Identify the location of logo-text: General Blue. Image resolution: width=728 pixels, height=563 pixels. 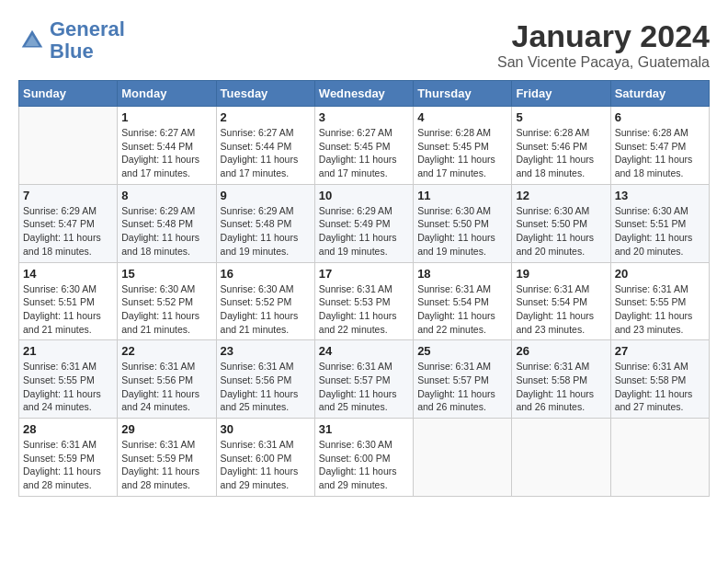
(87, 40).